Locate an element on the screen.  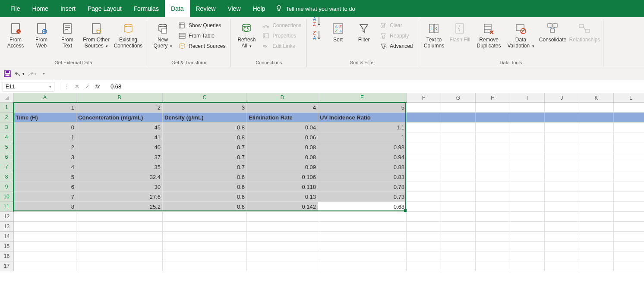
cell-A17 is located at coordinates (45, 267).